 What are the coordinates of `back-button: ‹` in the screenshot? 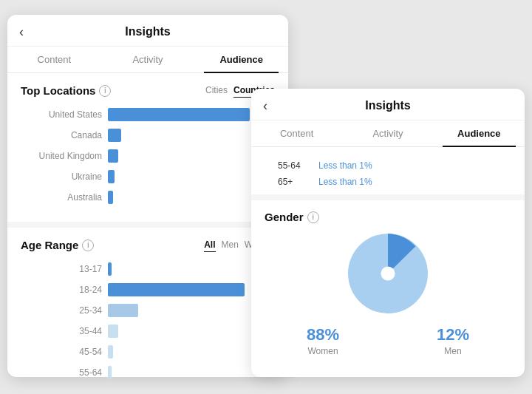 It's located at (21, 33).